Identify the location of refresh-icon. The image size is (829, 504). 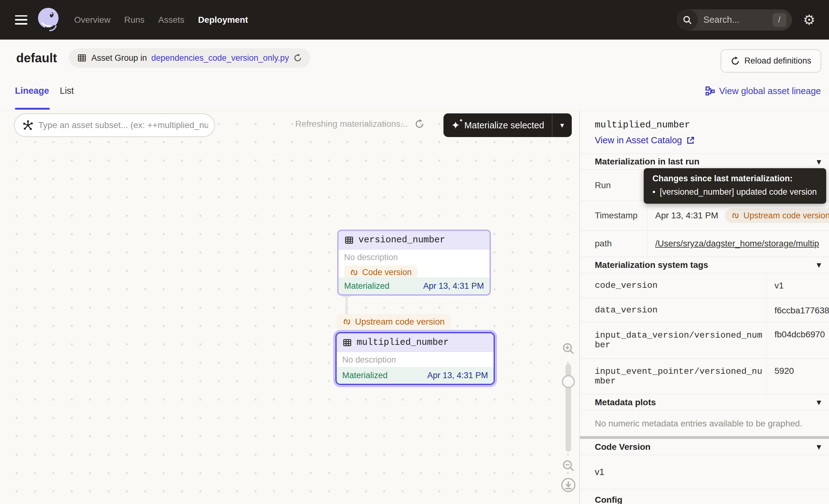
(298, 58).